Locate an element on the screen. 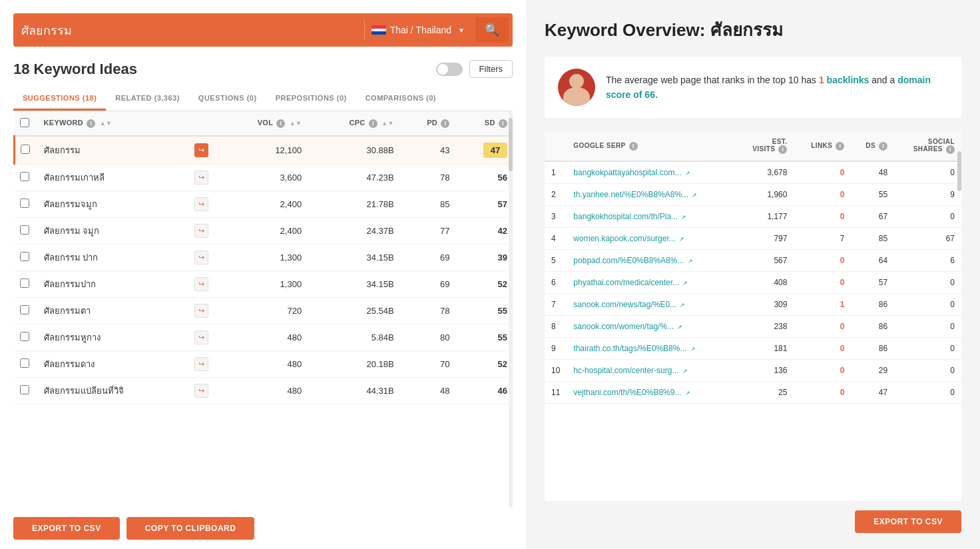 Image resolution: width=980 pixels, height=549 pixels. arrow-cell: ↪ is located at coordinates (202, 178).